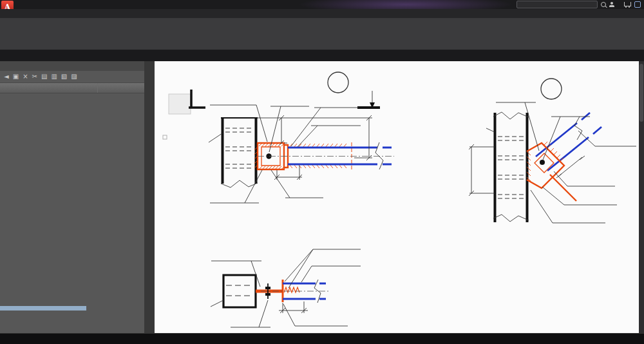 Image resolution: width=644 pixels, height=344 pixels. I want to click on new-project-icon: ▧, so click(64, 77).